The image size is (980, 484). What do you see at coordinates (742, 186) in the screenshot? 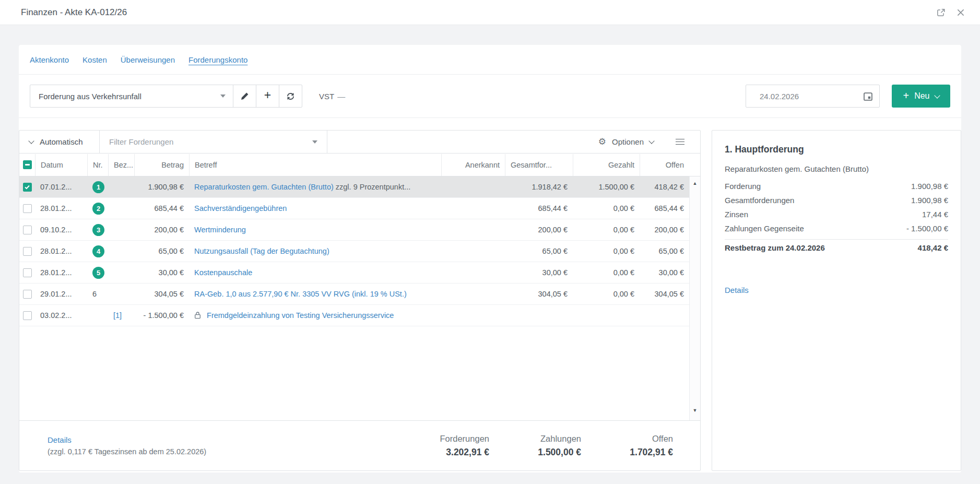
I see `detail-label: Forderung` at bounding box center [742, 186].